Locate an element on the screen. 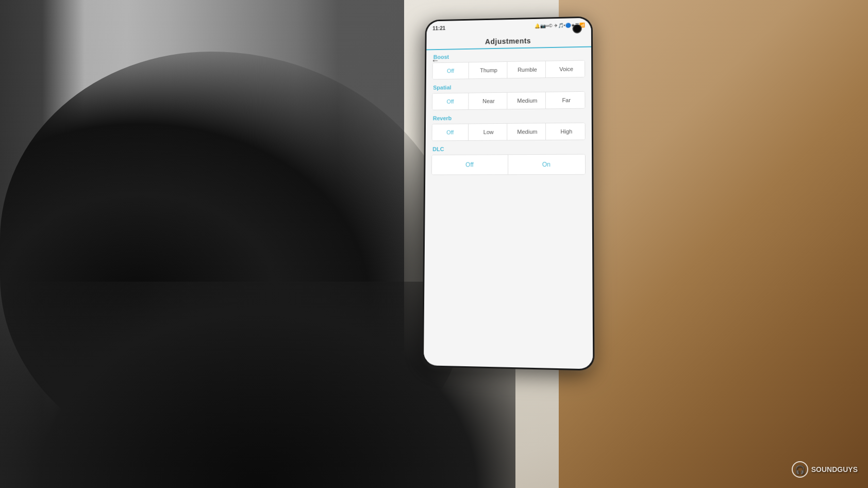 This screenshot has width=868, height=488. reverb-high-button: High is located at coordinates (566, 132).